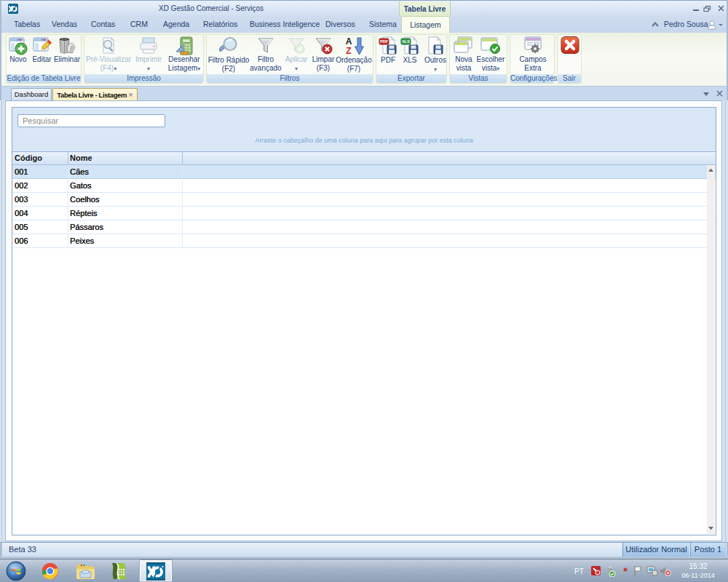  What do you see at coordinates (384, 41) in the screenshot?
I see `svg-text: PDF` at bounding box center [384, 41].